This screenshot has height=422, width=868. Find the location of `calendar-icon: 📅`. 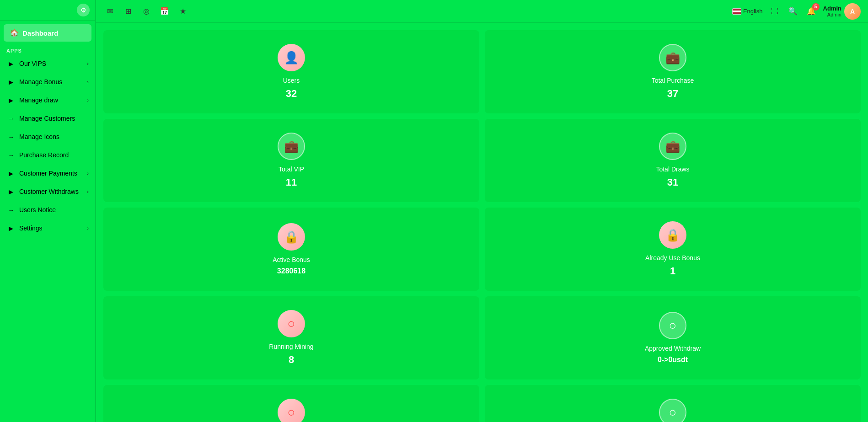

calendar-icon: 📅 is located at coordinates (165, 11).